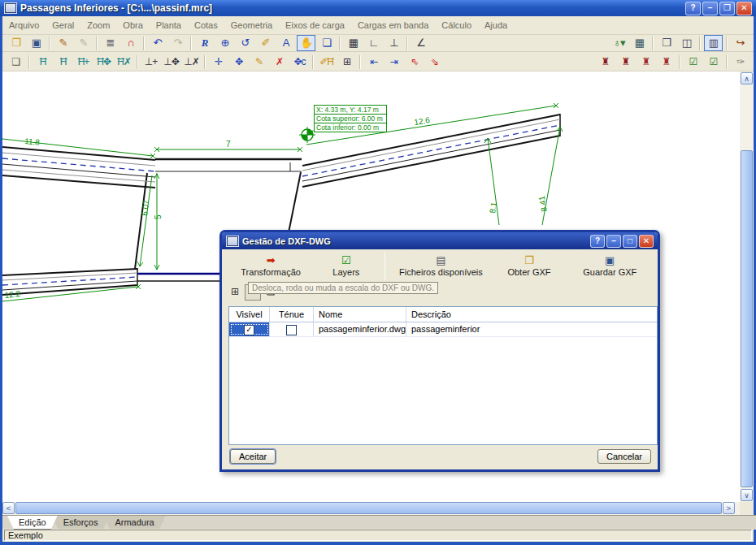 The width and height of the screenshot is (756, 545). What do you see at coordinates (42, 62) in the screenshot?
I see `section-start-button: Ħ` at bounding box center [42, 62].